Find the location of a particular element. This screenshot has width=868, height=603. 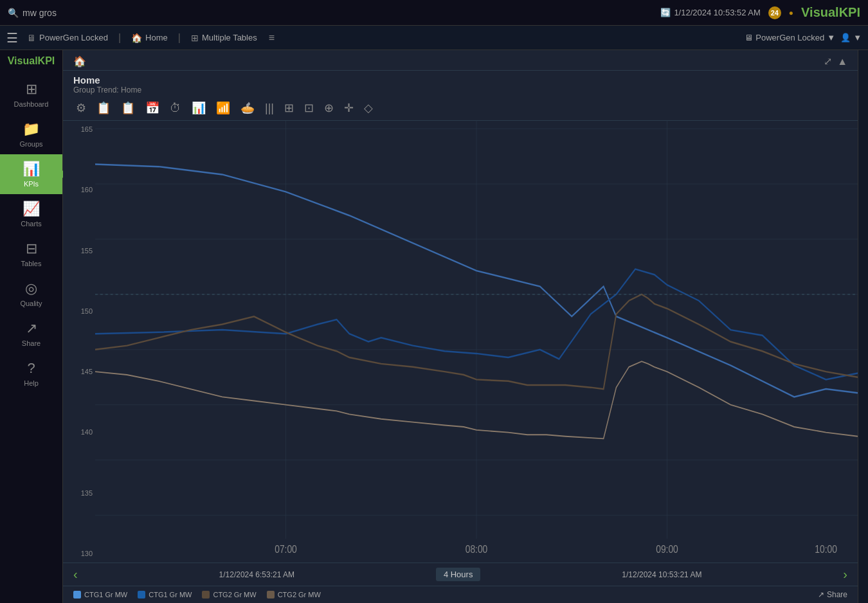

sidebar-item-quality: ◎ Quality is located at coordinates (31, 294).